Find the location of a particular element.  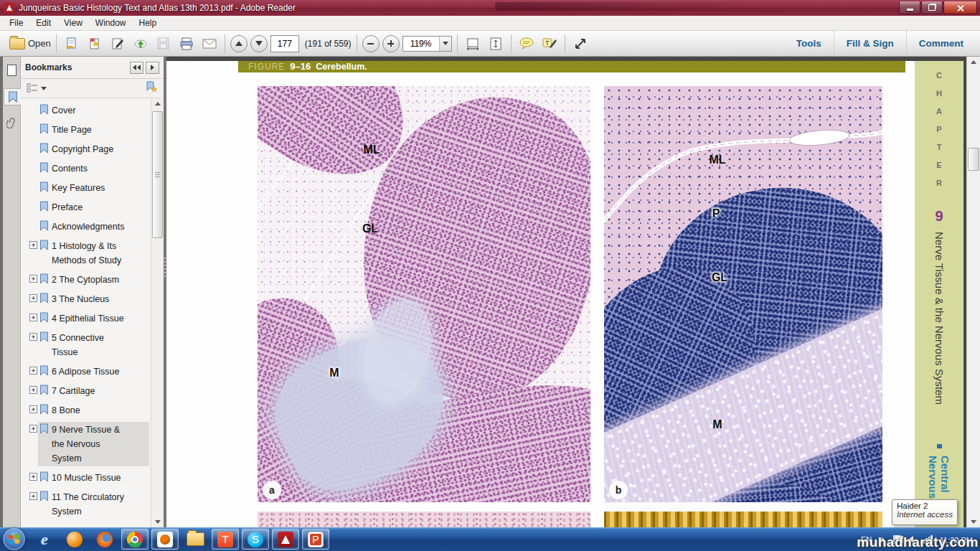

create-pdf-button is located at coordinates (95, 44).